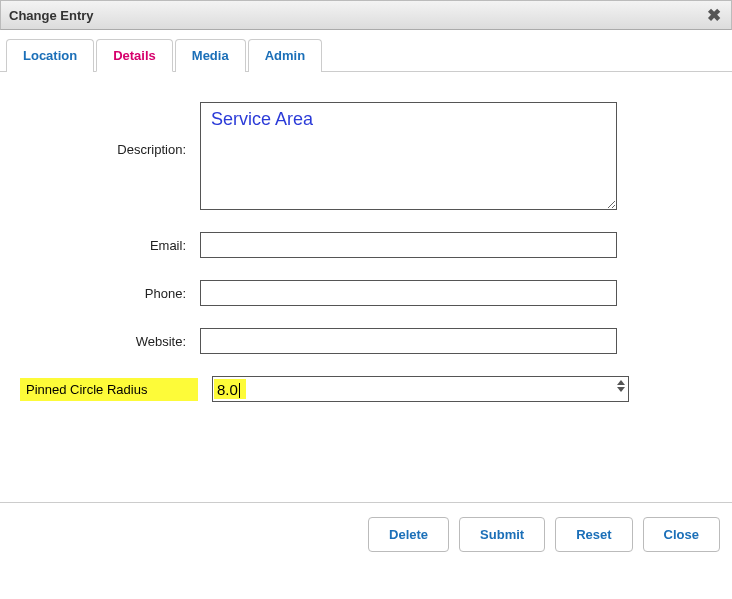 The width and height of the screenshot is (732, 599). What do you see at coordinates (420, 389) in the screenshot?
I see `radius-field-wrap: 8.0` at bounding box center [420, 389].